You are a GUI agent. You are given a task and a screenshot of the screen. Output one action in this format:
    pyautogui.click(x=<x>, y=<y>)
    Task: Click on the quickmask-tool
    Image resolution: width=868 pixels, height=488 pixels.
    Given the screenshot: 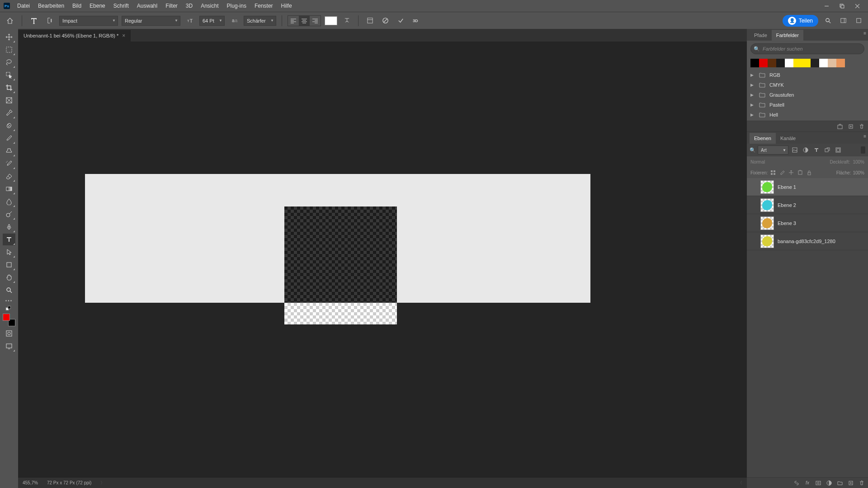 What is the action you would take?
    pyautogui.click(x=9, y=333)
    